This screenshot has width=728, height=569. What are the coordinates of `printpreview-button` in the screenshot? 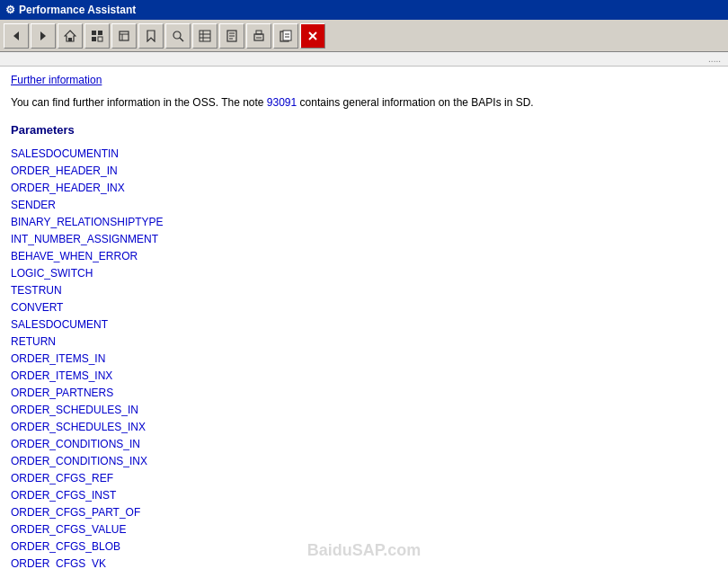 It's located at (286, 36).